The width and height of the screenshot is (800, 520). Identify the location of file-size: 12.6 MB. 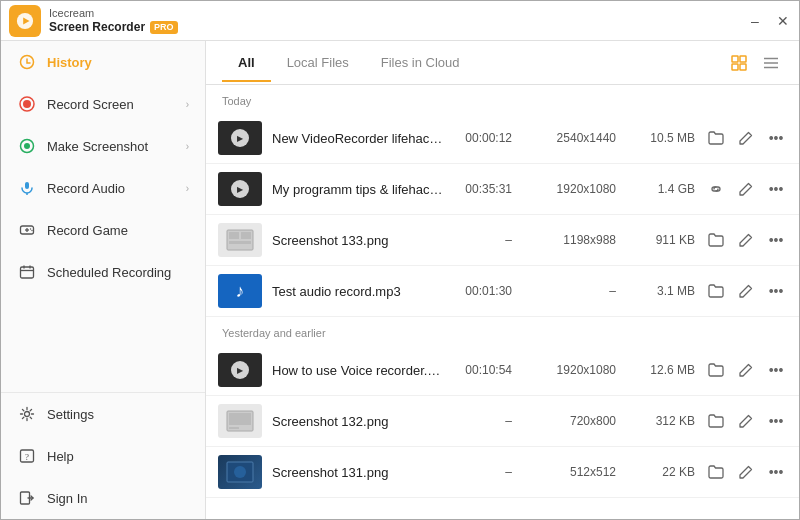
(668, 370).